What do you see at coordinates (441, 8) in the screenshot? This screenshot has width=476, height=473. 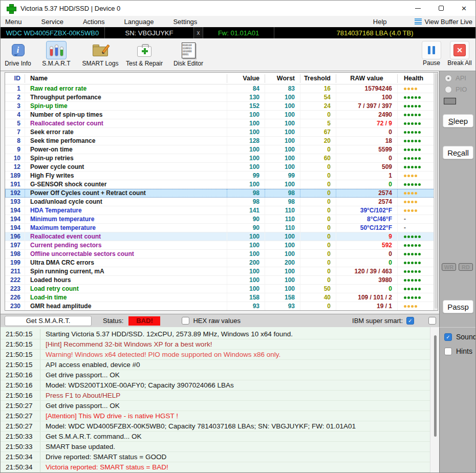 I see `window-controls: ×` at bounding box center [441, 8].